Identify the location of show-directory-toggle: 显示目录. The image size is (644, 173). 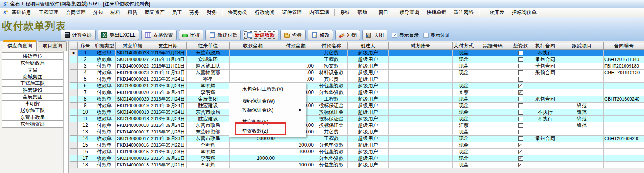
(405, 35).